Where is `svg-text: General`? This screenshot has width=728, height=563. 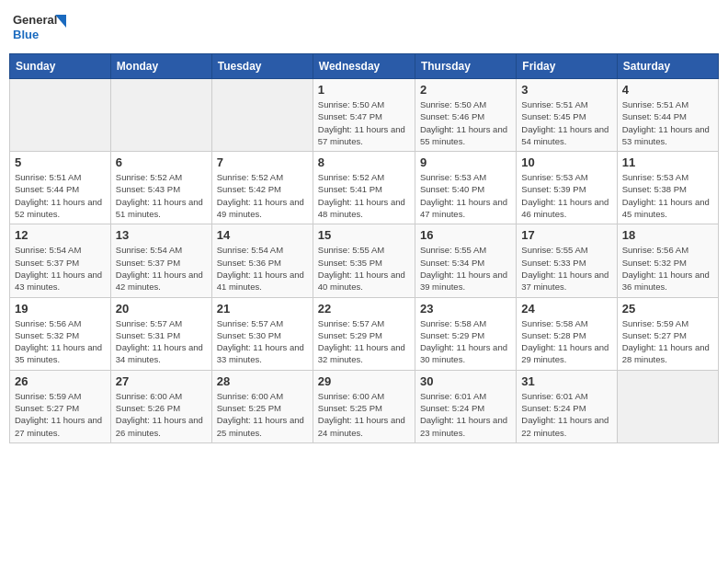
svg-text: General is located at coordinates (35, 20).